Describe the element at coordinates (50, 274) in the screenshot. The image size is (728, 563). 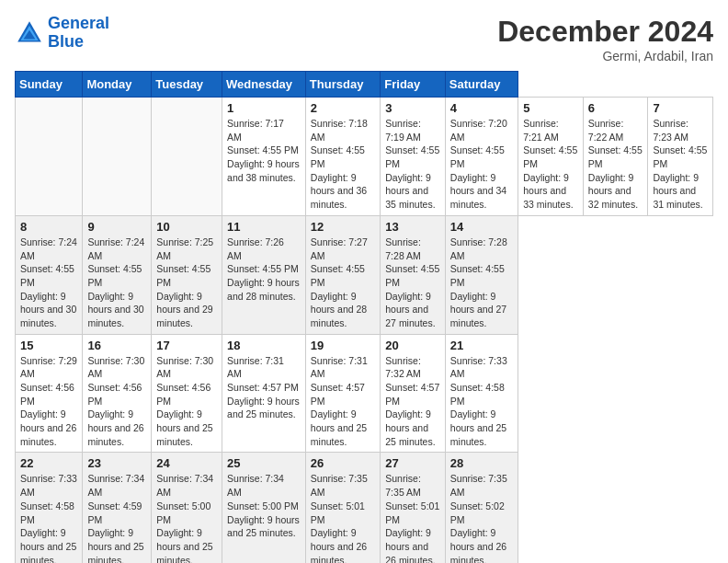
I see `calendar-cell: 8Sunrise: 7:24 AMSunset: 4:55 PMDaylight…` at that location.